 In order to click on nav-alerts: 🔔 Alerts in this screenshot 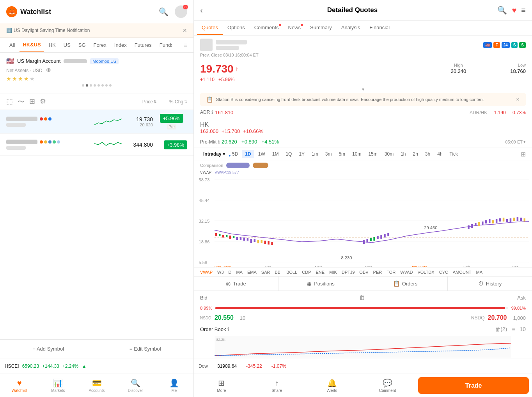, I will do `click(332, 385)`.